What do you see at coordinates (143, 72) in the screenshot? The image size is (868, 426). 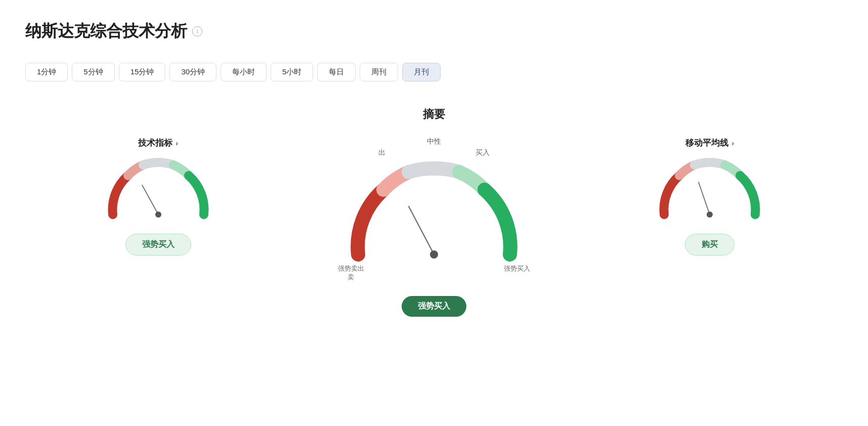 I see `tab-15分钟: 15分钟` at bounding box center [143, 72].